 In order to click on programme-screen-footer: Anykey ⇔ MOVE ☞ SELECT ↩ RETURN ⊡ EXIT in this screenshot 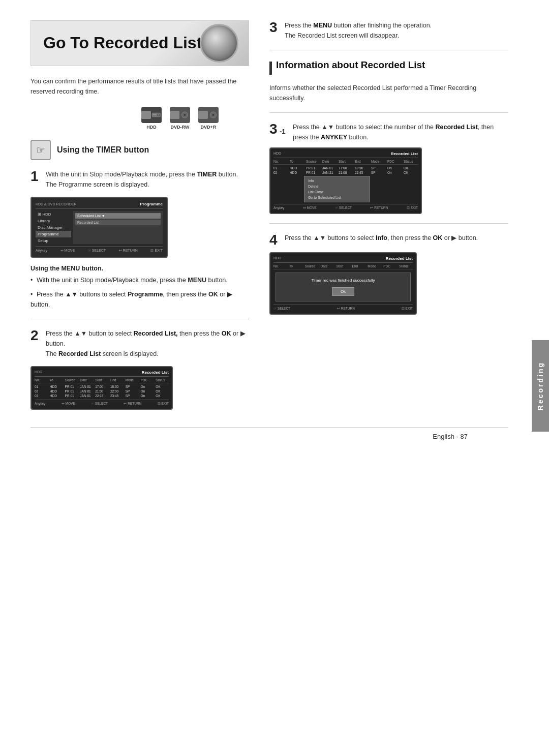, I will do `click(99, 249)`.